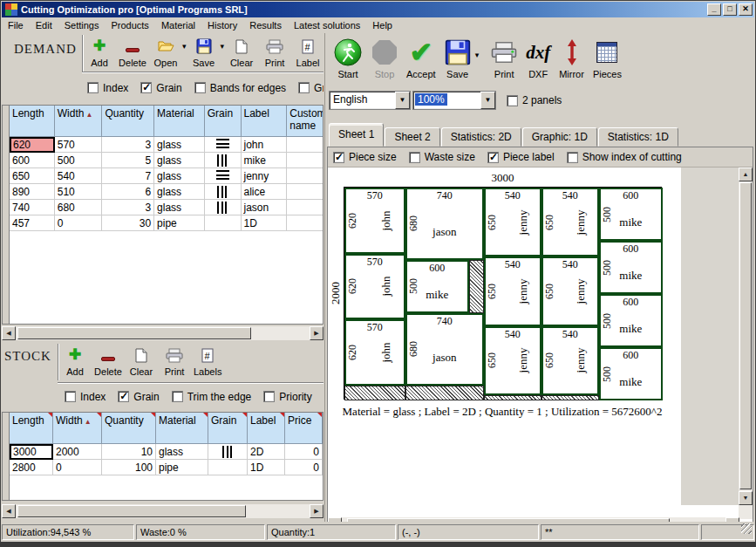  Describe the element at coordinates (305, 121) in the screenshot. I see `header-customer-name: Customer name` at that location.